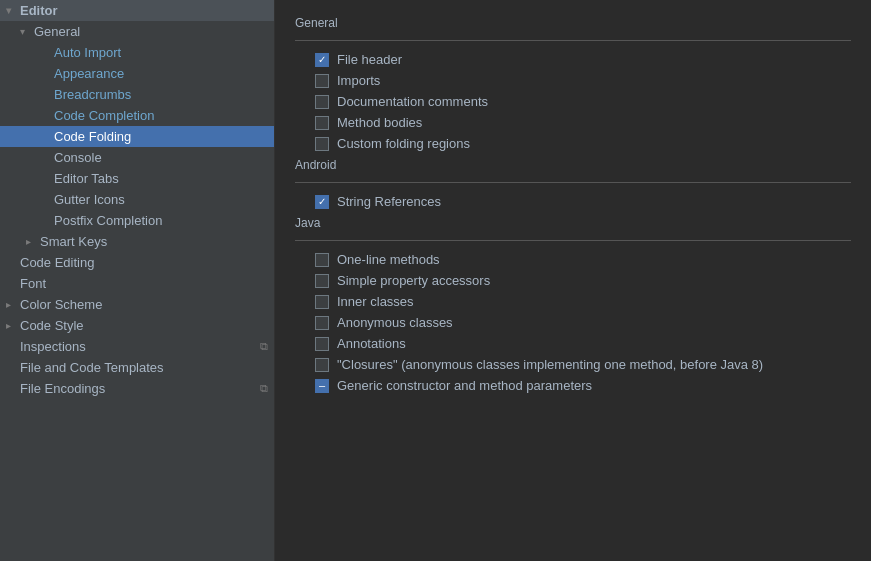  I want to click on sidebar-item-breadcrumbs: Breadcrumbs, so click(137, 94).